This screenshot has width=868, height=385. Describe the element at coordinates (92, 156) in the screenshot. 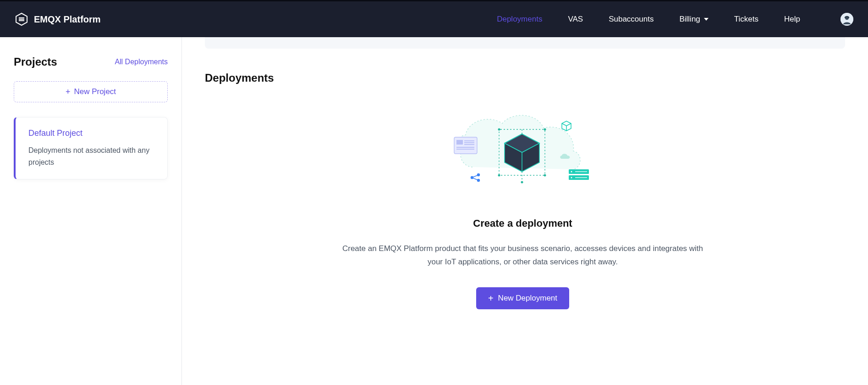

I see `project-card-description: Deployments not associated with any proj…` at that location.